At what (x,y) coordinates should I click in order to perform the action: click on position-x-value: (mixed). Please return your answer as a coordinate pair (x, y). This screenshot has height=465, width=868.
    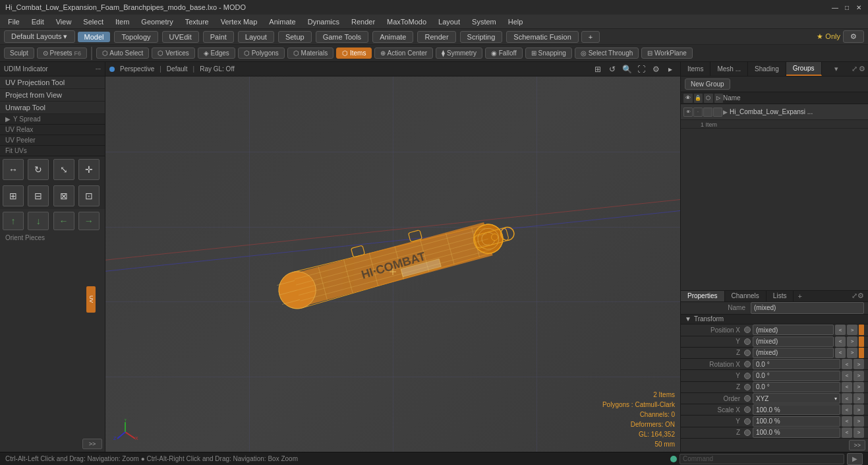
    Looking at the image, I should click on (794, 330).